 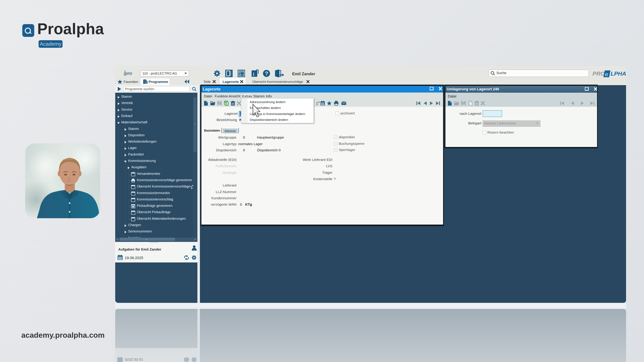 What do you see at coordinates (606, 74) in the screenshot?
I see `svg-text: α` at bounding box center [606, 74].